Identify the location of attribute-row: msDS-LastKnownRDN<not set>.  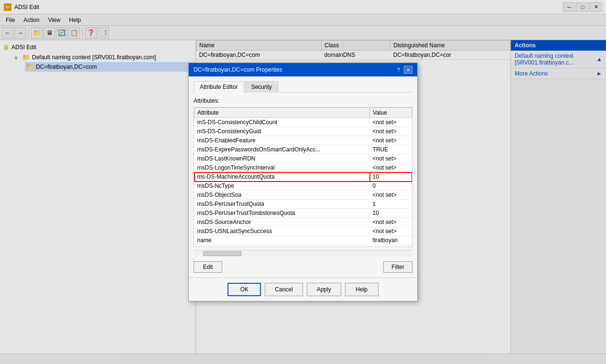
(303, 159).